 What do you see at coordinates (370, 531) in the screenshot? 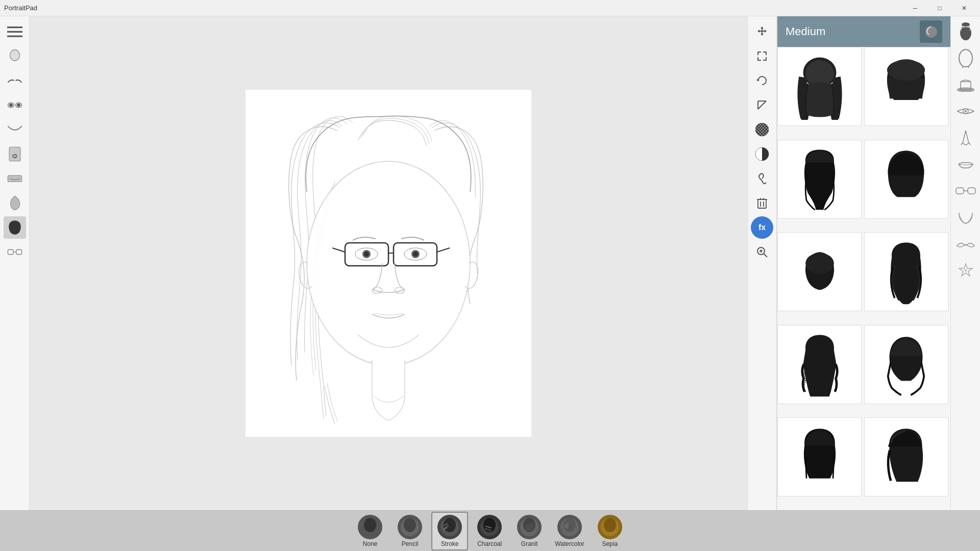
I see `style-option-none: None` at bounding box center [370, 531].